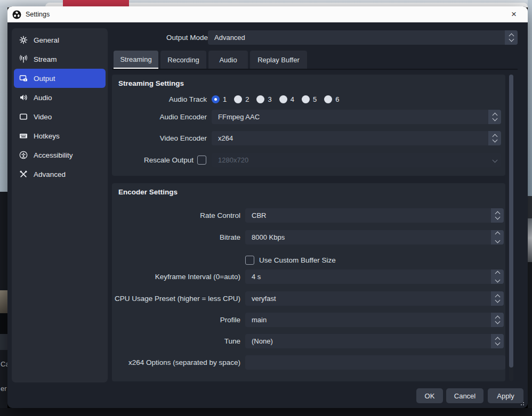  Describe the element at coordinates (23, 155) in the screenshot. I see `accessibility-icon` at that location.